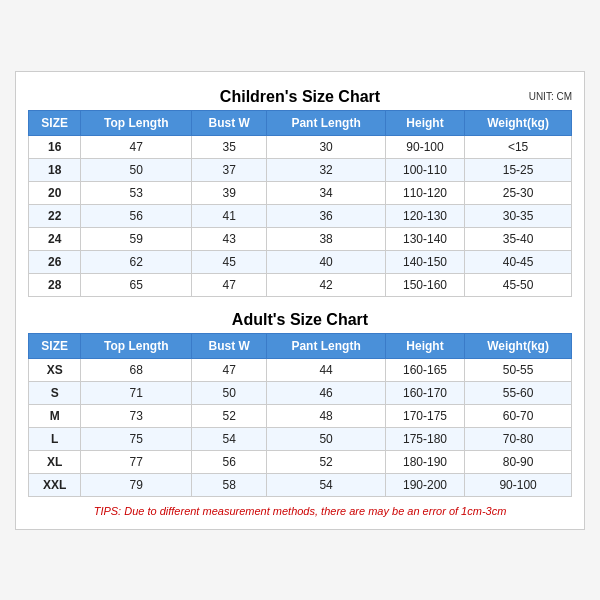 This screenshot has height=600, width=600. I want to click on table-cell: 80-90, so click(518, 462).